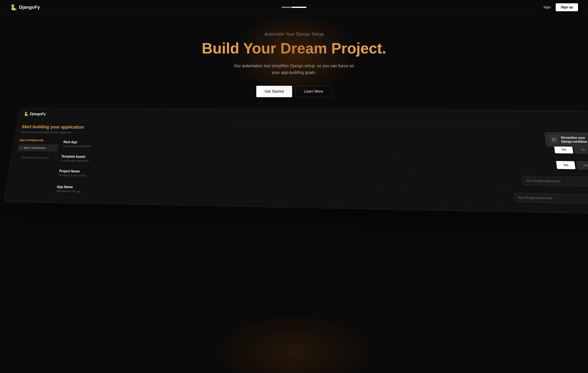  What do you see at coordinates (274, 91) in the screenshot?
I see `get-started-button: Get Started` at bounding box center [274, 91].